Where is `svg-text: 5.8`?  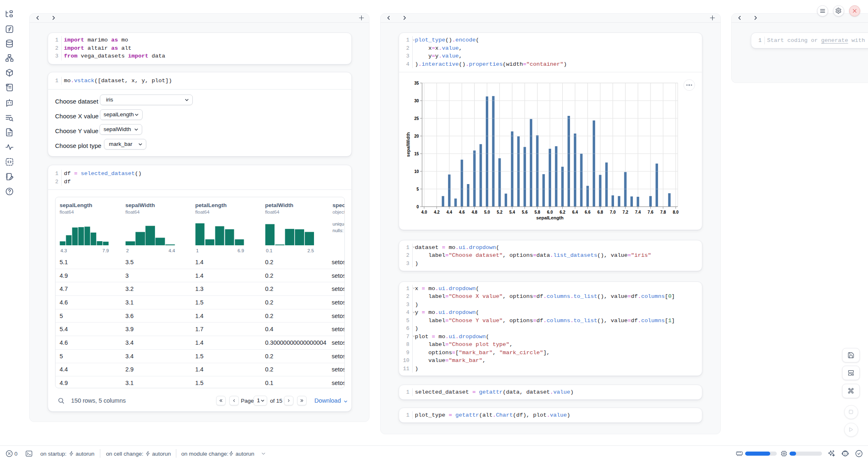 svg-text: 5.8 is located at coordinates (537, 212).